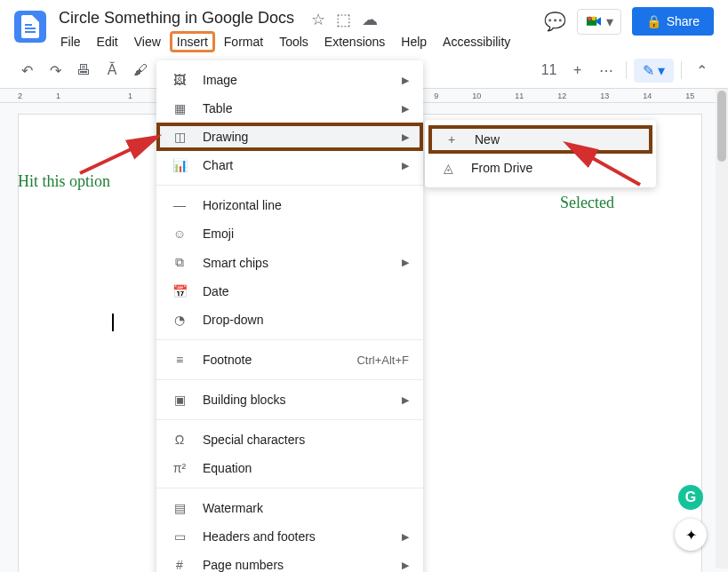  I want to click on annotation-right: Selected, so click(587, 203).